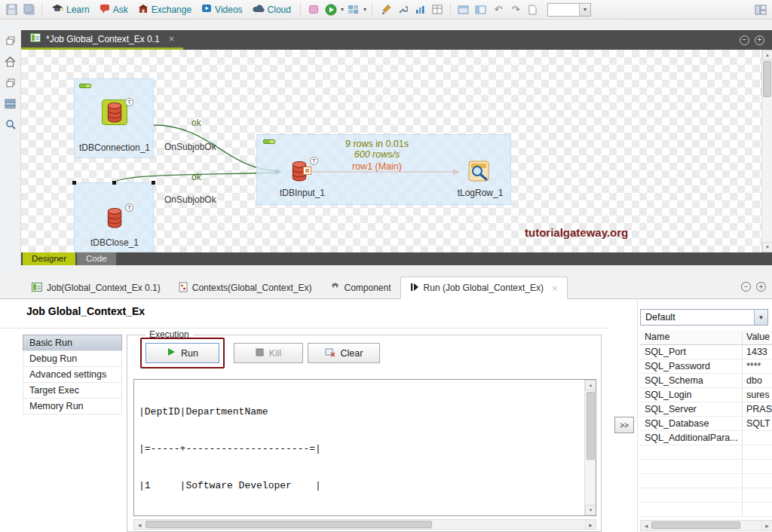 The width and height of the screenshot is (772, 532). I want to click on videos-link: Videos, so click(222, 9).